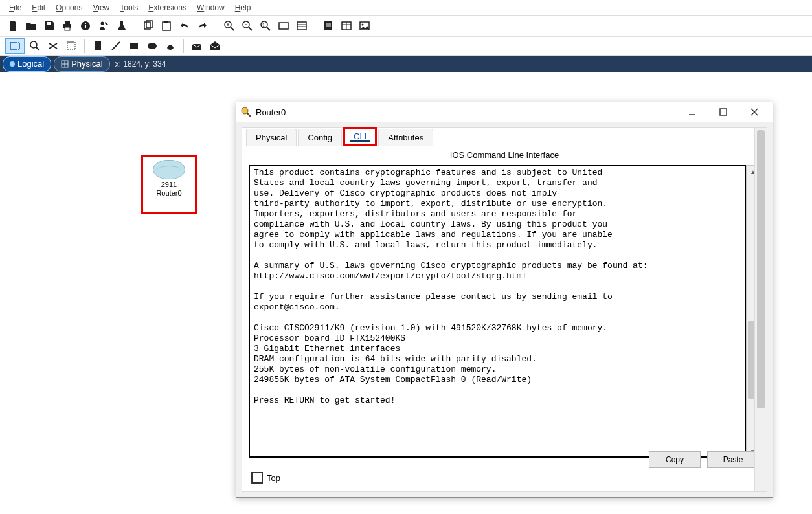  I want to click on physical-tab: Physical, so click(82, 64).